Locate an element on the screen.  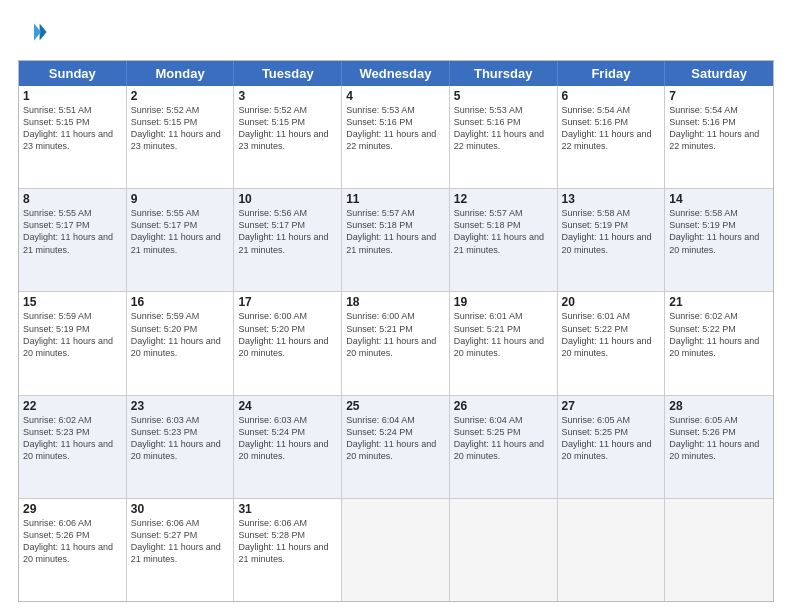
cell-info: Sunrise: 6:06 AM Sunset: 5:26 PM Dayligh… is located at coordinates (72, 542).